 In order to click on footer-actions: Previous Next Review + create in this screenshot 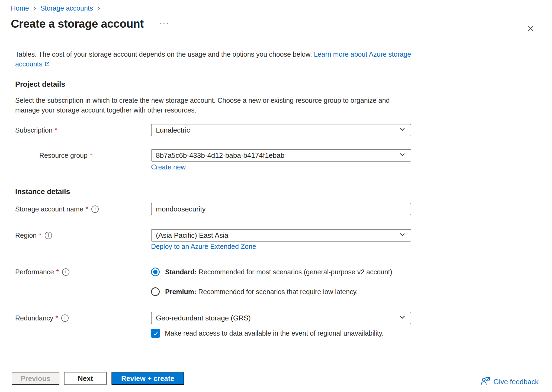, I will do `click(98, 378)`.